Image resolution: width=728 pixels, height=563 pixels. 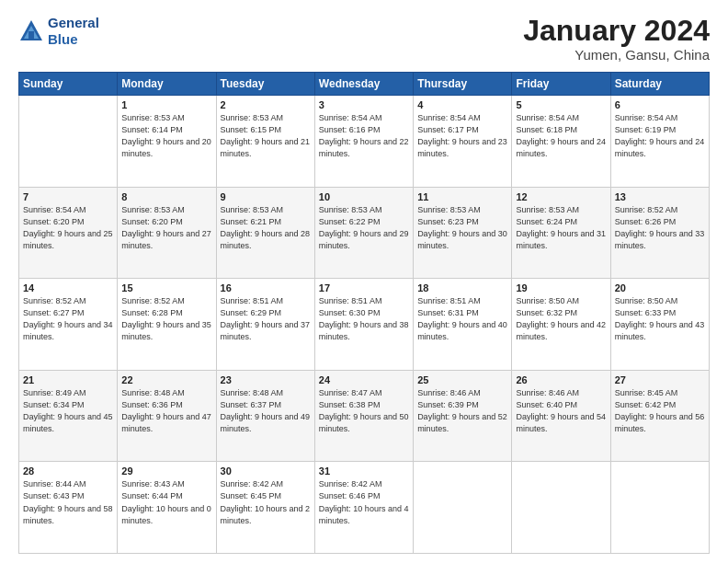 I want to click on sunrise-text: Sunrise: 8:43 AM, so click(x=153, y=484).